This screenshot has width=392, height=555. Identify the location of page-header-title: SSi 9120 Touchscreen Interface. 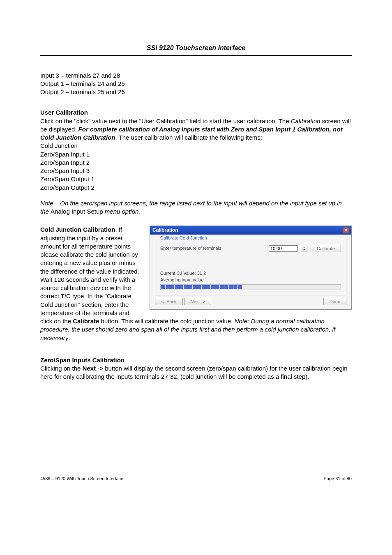
(196, 48).